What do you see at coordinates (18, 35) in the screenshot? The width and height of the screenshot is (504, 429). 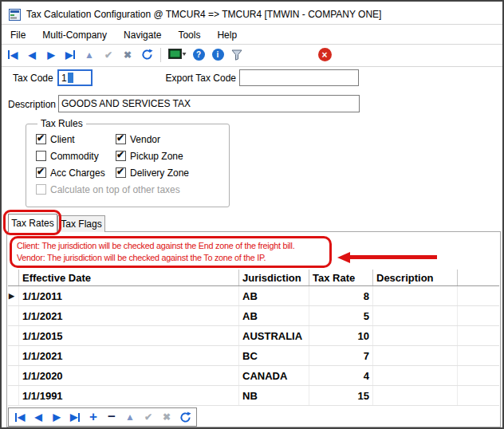 I see `menu-file: File` at bounding box center [18, 35].